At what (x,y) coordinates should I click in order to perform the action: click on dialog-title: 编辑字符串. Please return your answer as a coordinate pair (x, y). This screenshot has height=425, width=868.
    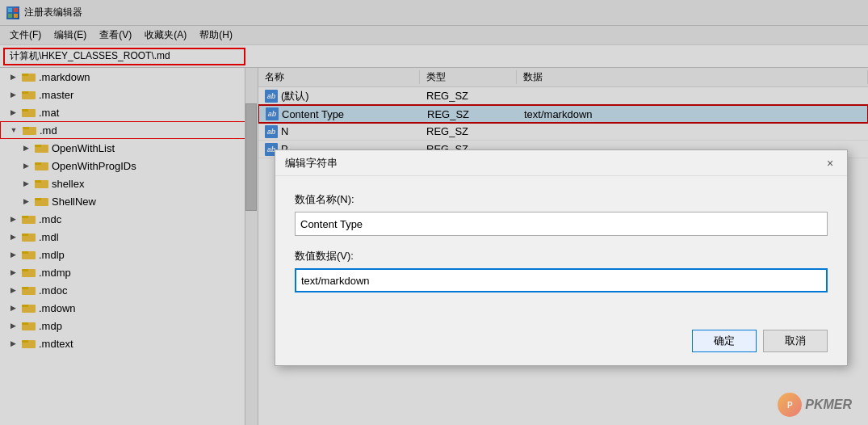
    Looking at the image, I should click on (312, 163).